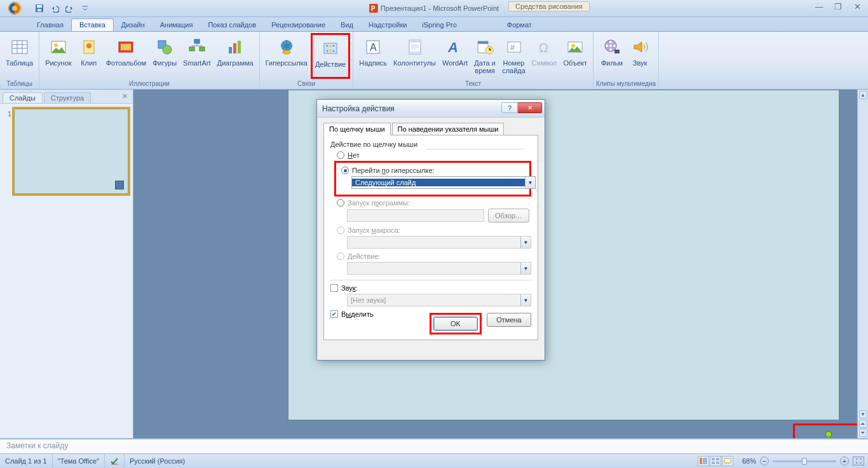 The height and width of the screenshot is (468, 868). I want to click on tab-insert: Вставка, so click(93, 25).